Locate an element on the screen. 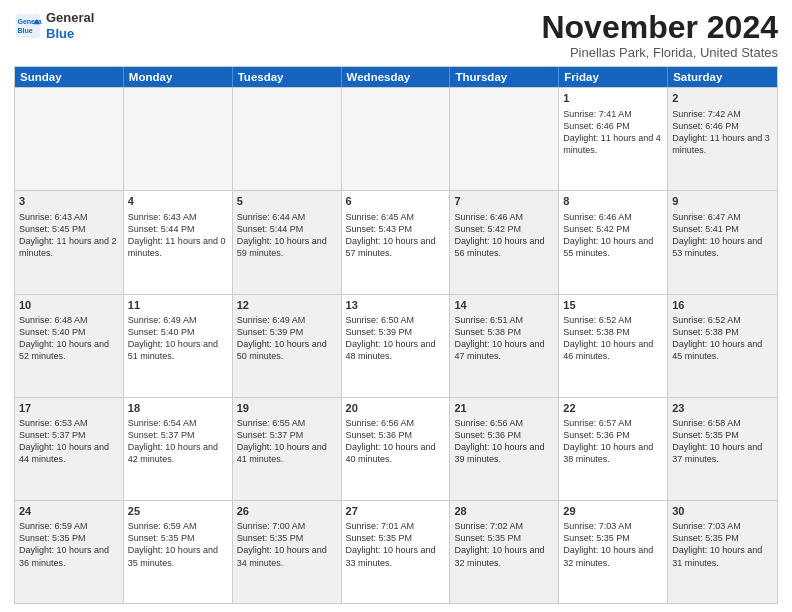 Image resolution: width=792 pixels, height=612 pixels. svg-text: Blue is located at coordinates (26, 30).